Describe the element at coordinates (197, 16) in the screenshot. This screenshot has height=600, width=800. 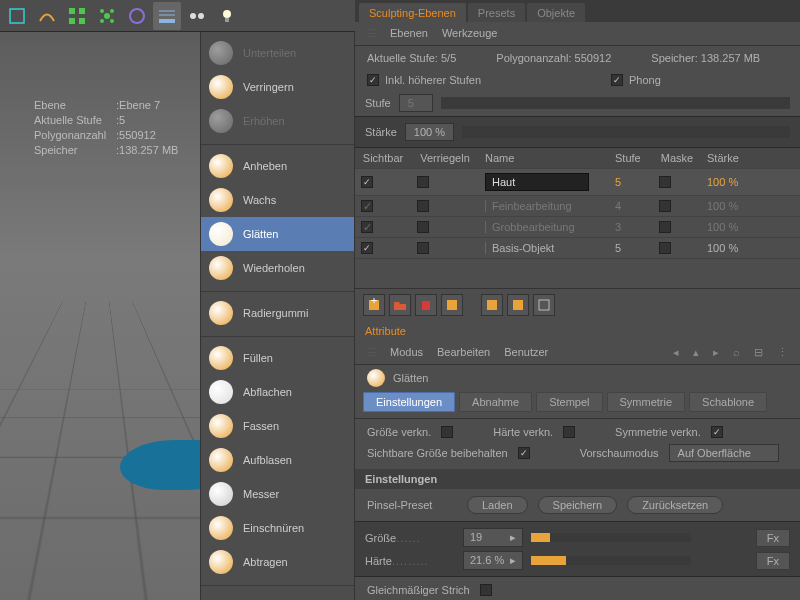
I see `camera-icon` at that location.